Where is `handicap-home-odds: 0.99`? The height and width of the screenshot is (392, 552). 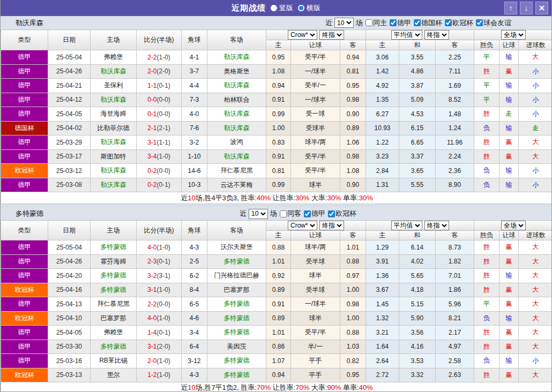 handicap-home-odds: 0.99 is located at coordinates (279, 185).